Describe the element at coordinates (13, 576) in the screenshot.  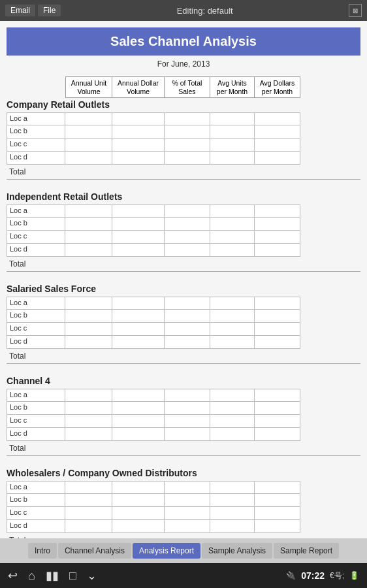
I see `back-icon: ↩` at that location.